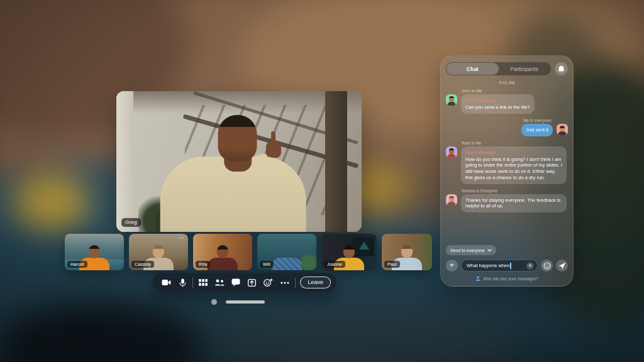  I want to click on message-group: Raul to Me Direct Message How do you thi…, so click(507, 165).